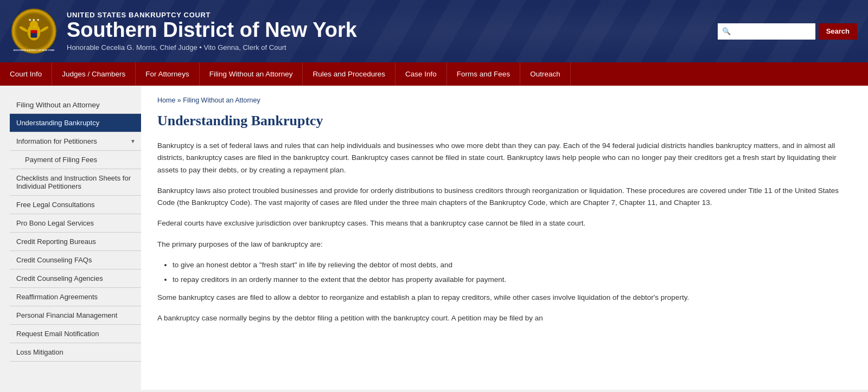 Image resolution: width=868 pixels, height=392 pixels. Describe the element at coordinates (55, 223) in the screenshot. I see `sidebar-item-label: Pro Bono Legal Services` at that location.